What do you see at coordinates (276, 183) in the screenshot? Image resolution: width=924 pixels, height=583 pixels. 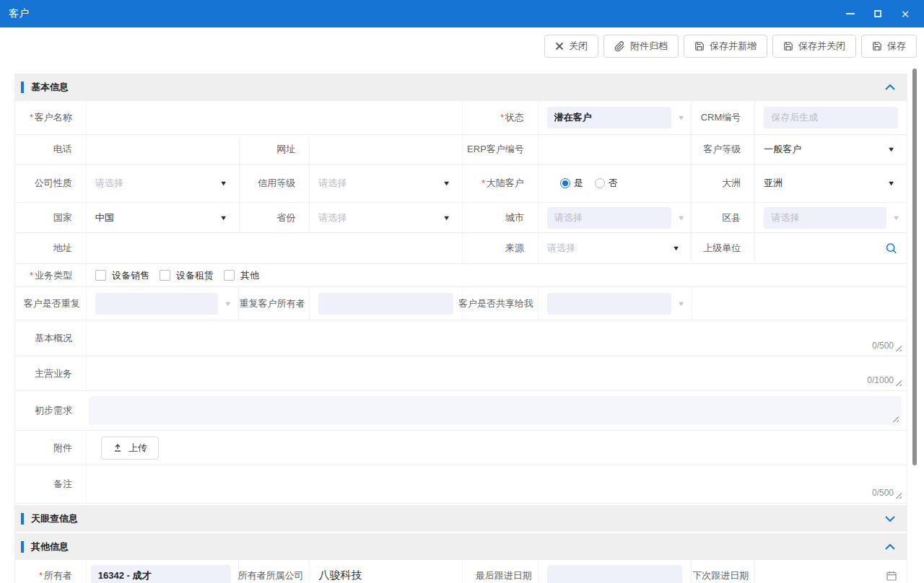 I see `credit-level-label: 信用等级` at bounding box center [276, 183].